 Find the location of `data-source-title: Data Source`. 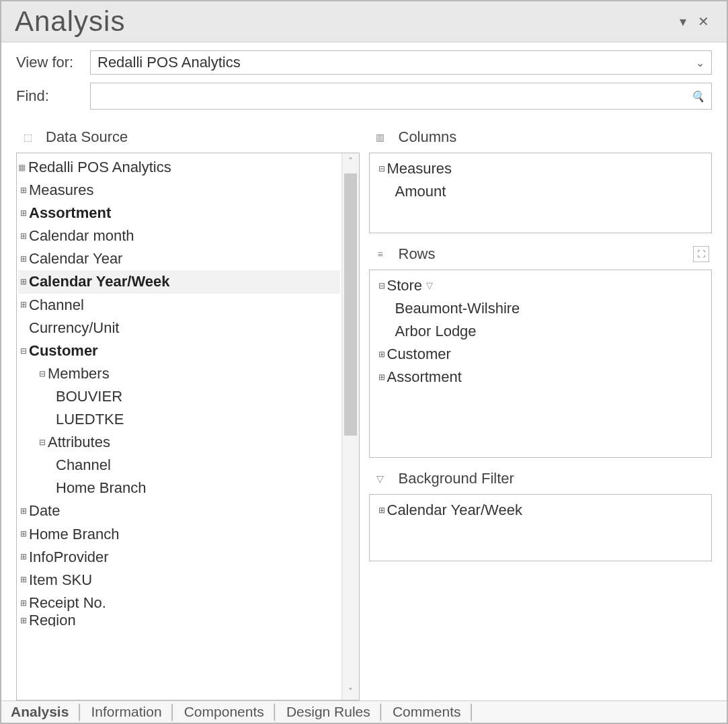

data-source-title: Data Source is located at coordinates (87, 137).